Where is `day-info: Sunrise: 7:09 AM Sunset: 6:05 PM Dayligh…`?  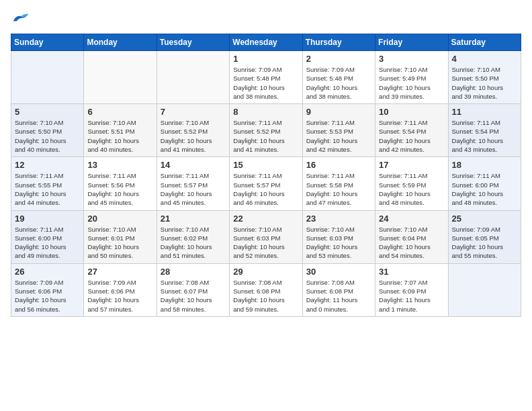 day-info: Sunrise: 7:09 AM Sunset: 6:05 PM Dayligh… is located at coordinates (485, 243).